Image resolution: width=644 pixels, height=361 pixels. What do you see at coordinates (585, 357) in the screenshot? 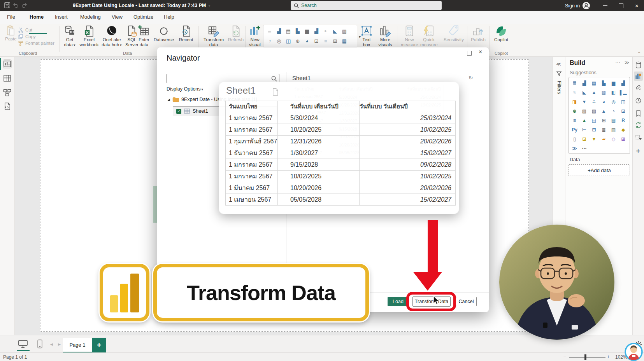
I see `zoom-slider-thumb` at bounding box center [585, 357].